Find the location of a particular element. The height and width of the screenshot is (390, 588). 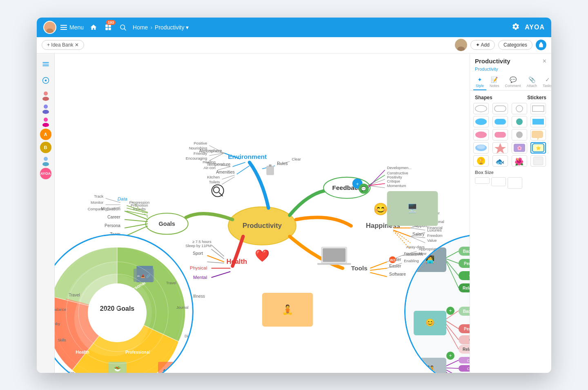

svg-text: Toilets is located at coordinates (215, 182).